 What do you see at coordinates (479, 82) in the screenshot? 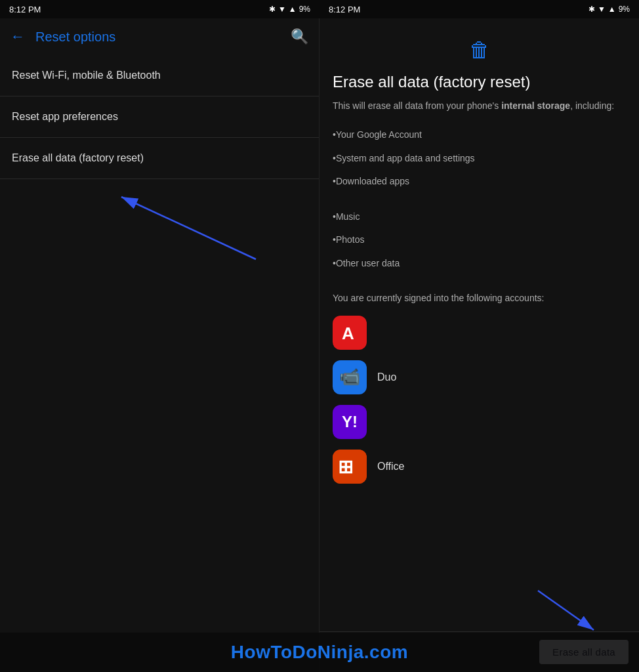
I see `erase-title: Erase all data (factory reset)` at bounding box center [479, 82].